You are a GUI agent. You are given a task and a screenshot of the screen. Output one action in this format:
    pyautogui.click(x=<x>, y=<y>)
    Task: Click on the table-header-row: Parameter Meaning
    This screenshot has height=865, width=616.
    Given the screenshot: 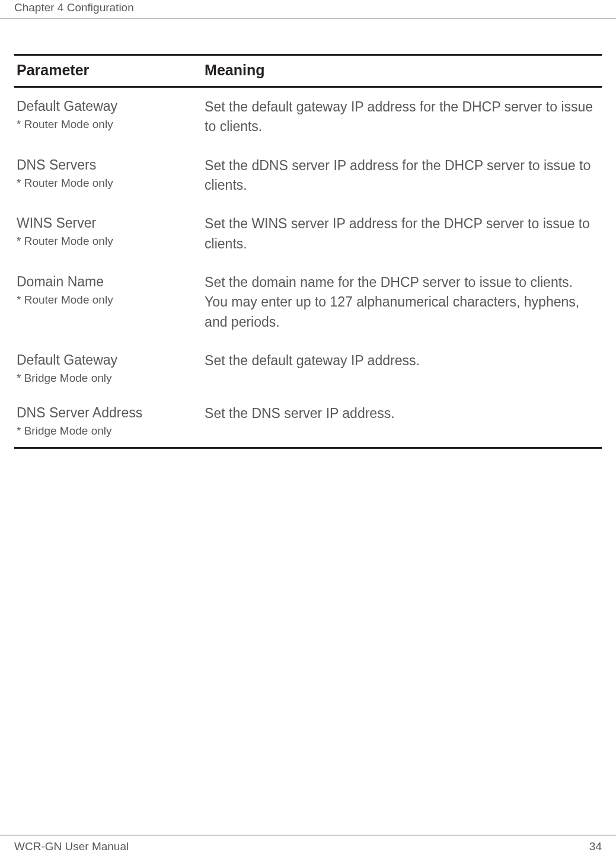 What is the action you would take?
    pyautogui.click(x=308, y=71)
    